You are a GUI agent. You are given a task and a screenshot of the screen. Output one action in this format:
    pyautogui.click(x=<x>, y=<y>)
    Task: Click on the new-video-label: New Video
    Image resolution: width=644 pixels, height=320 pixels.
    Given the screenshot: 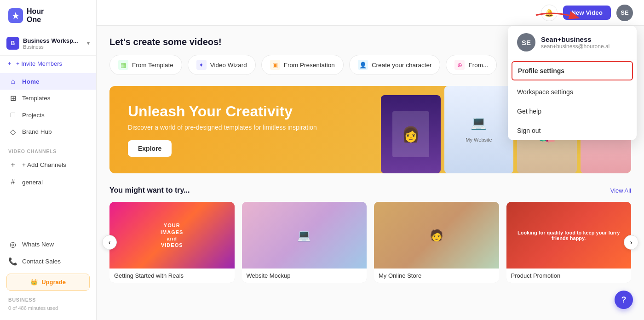 What is the action you would take?
    pyautogui.click(x=587, y=13)
    